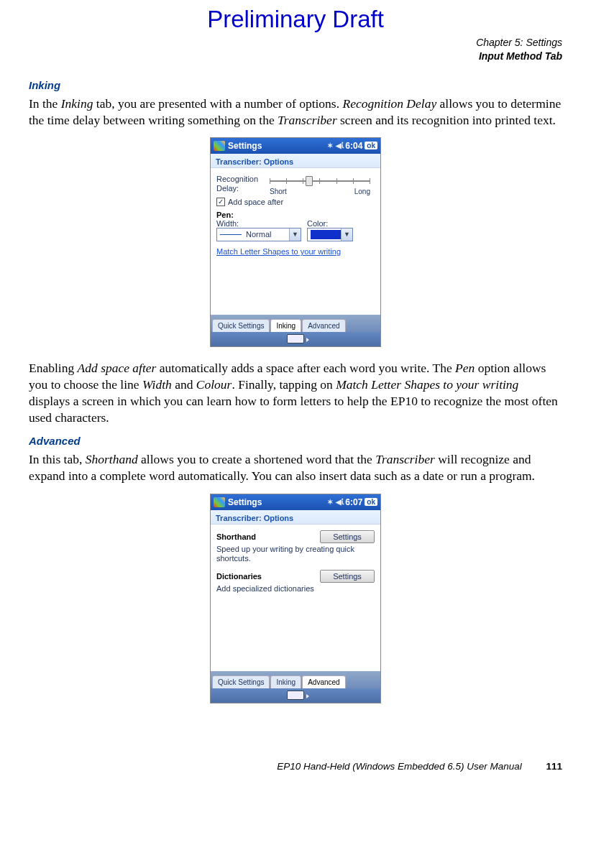  I want to click on pen-heading: Pen:, so click(296, 215).